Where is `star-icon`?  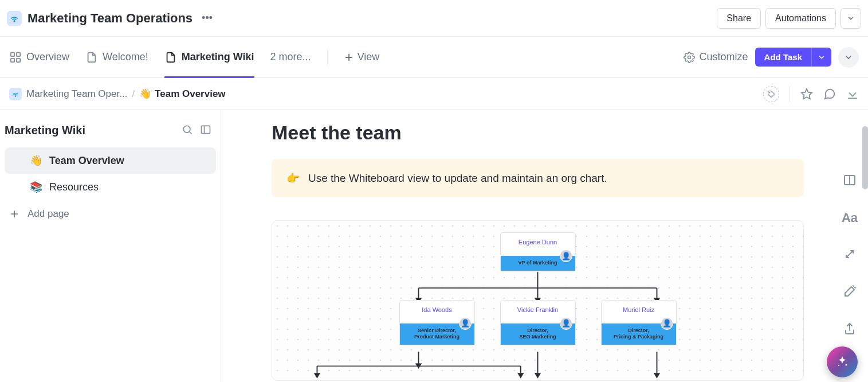 star-icon is located at coordinates (807, 94).